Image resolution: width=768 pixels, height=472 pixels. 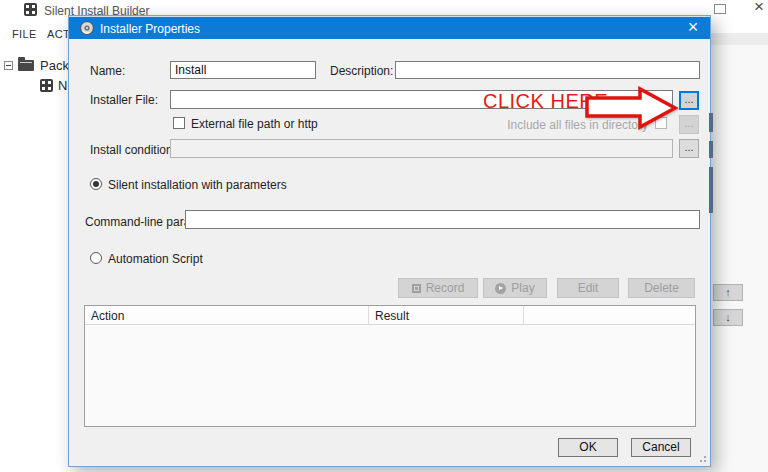 What do you see at coordinates (150, 29) in the screenshot?
I see `dialog-title: Installer Properties` at bounding box center [150, 29].